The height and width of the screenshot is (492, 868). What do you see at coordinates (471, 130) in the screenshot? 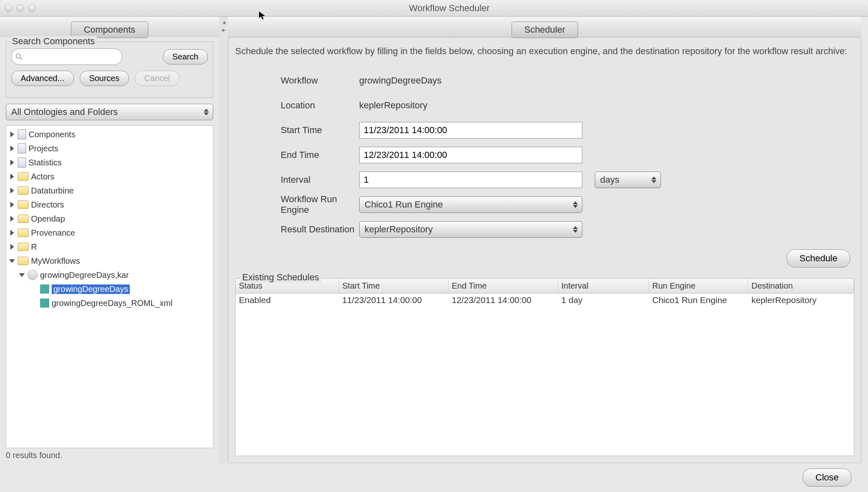
I see `start-time-input` at bounding box center [471, 130].